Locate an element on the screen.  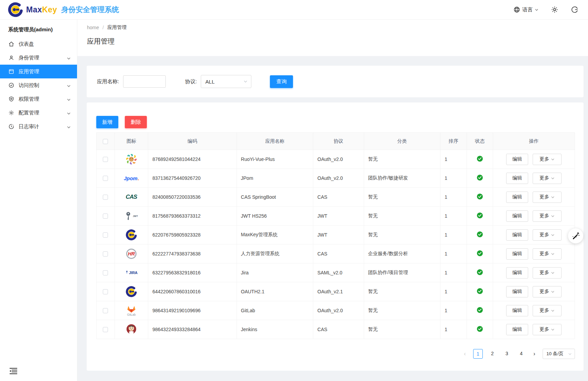
next-page-button: › is located at coordinates (534, 354).